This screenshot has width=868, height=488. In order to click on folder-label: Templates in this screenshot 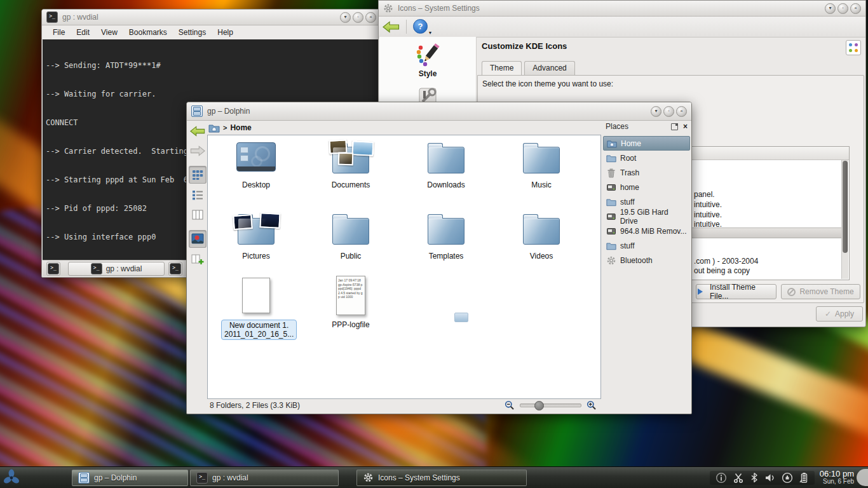, I will do `click(446, 257)`.